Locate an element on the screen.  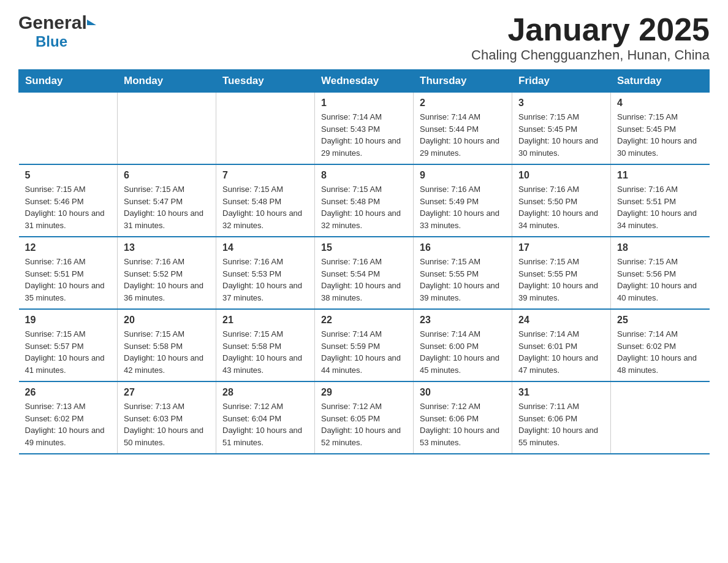
day-info: Sunrise: 7:13 AMSunset: 6:02 PMDaylight:… is located at coordinates (69, 424).